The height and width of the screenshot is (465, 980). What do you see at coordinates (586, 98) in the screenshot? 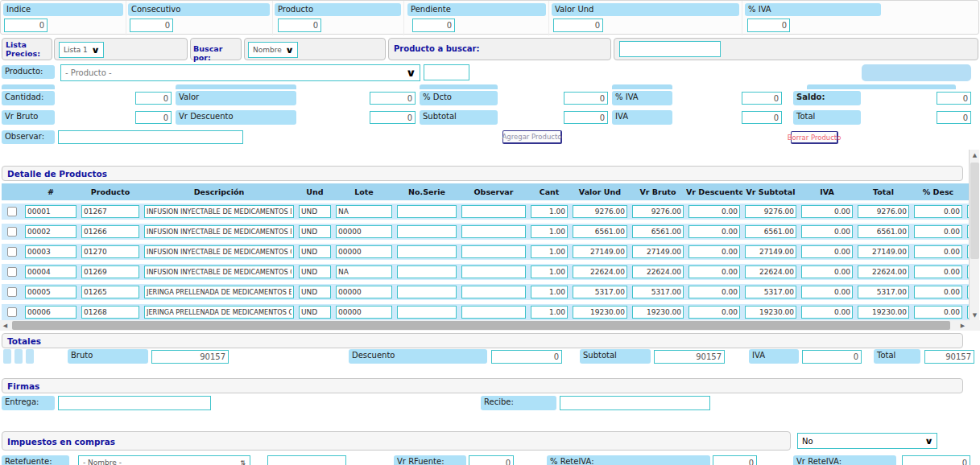
I see `pct-dcto-input` at bounding box center [586, 98].